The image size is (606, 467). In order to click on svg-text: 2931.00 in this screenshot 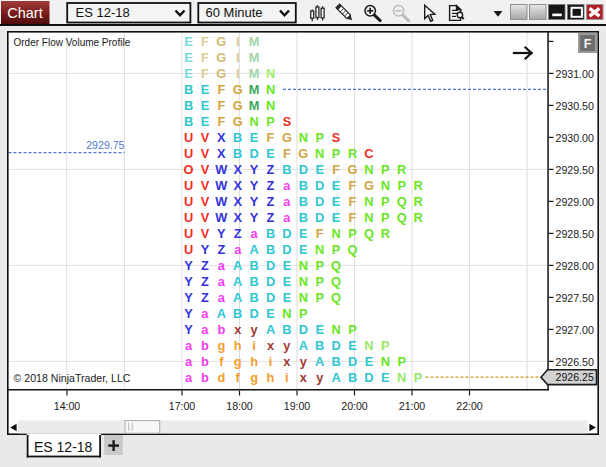, I will do `click(575, 74)`.